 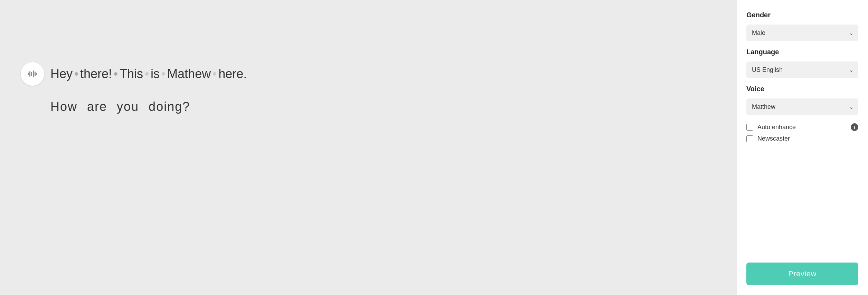 What do you see at coordinates (802, 70) in the screenshot?
I see `language-select: US English UK English Australian English` at bounding box center [802, 70].